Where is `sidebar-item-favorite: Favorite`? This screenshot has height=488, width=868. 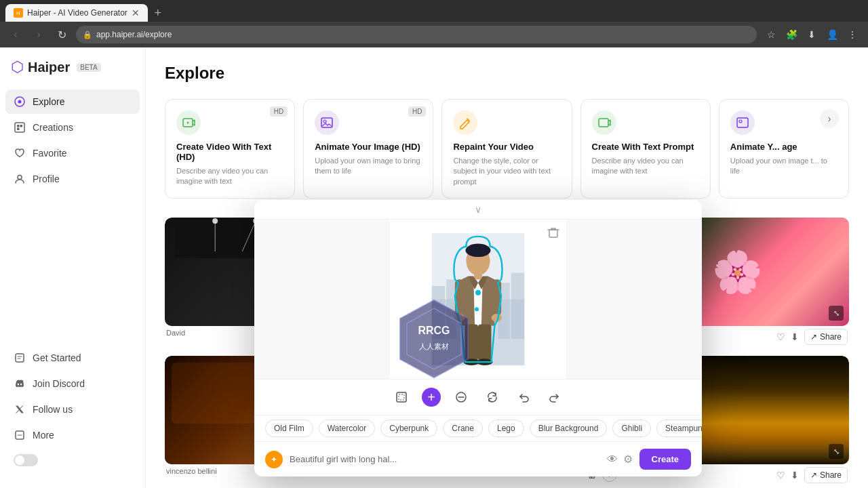 sidebar-item-favorite: Favorite is located at coordinates (73, 153).